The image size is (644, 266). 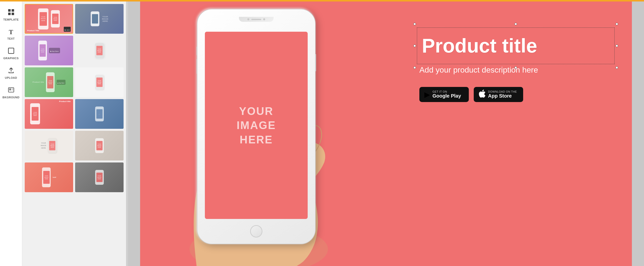 I want to click on phone-volume-button, so click(x=197, y=66).